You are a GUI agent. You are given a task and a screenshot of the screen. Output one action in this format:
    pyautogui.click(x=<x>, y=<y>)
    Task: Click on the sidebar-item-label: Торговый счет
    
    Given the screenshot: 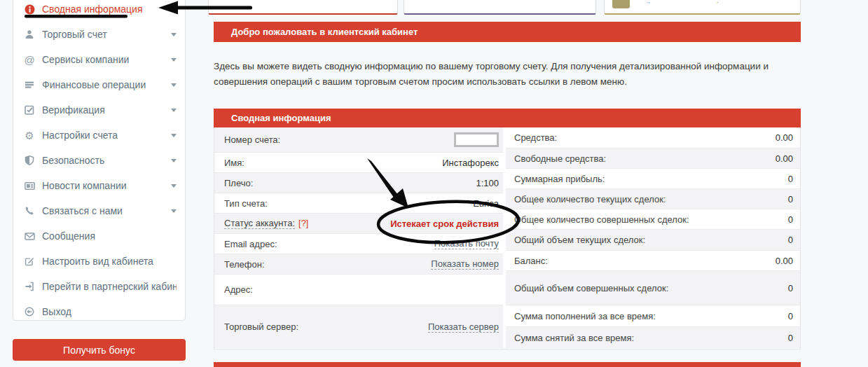 What is the action you would take?
    pyautogui.click(x=74, y=34)
    